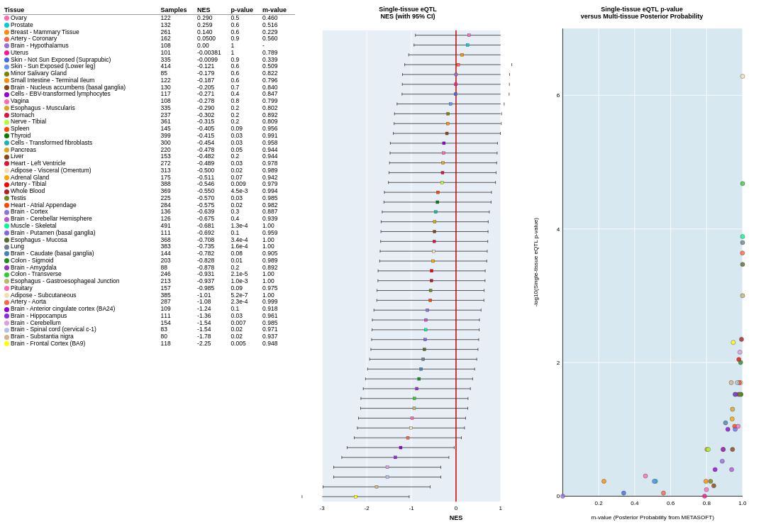 Image resolution: width=766 pixels, height=532 pixels. Describe the element at coordinates (536, 262) in the screenshot. I see `svg-text:-log10(Single-tissue eQTL p-va: -log10(Single-tissue eQTL p-value)` at that location.